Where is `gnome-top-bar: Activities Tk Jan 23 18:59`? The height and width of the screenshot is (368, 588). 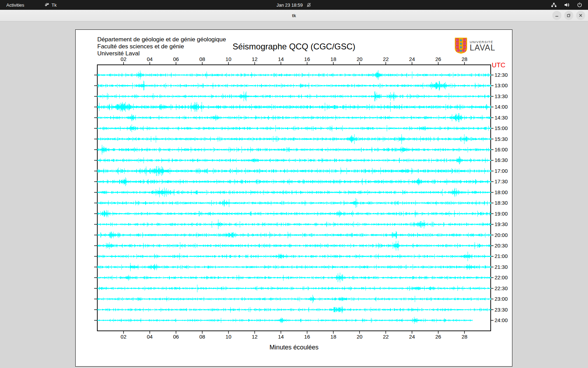 gnome-top-bar: Activities Tk Jan 23 18:59 is located at coordinates (294, 5).